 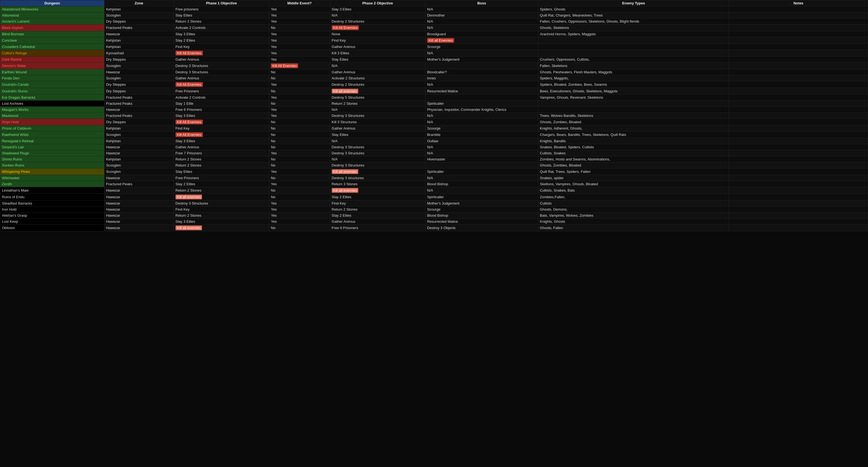 What do you see at coordinates (377, 197) in the screenshot?
I see `phase2-cell: Slay 2 Elites` at bounding box center [377, 197].